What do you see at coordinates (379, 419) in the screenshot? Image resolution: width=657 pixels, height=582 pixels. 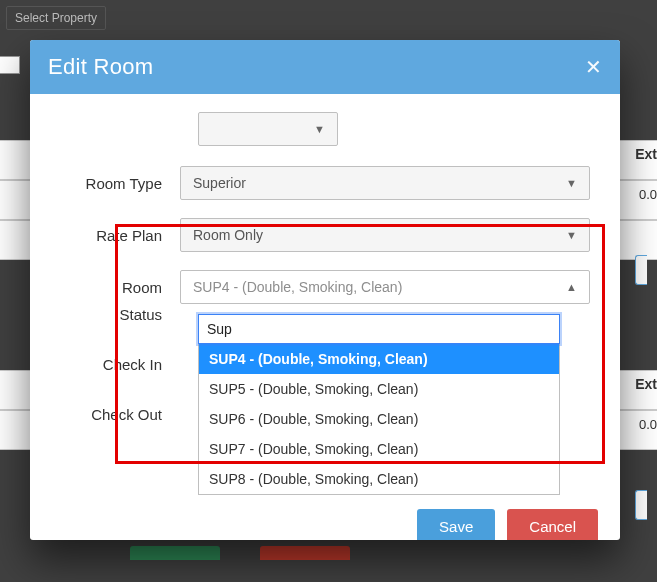 I see `room-option: SUP6 - (Double, Smoking, Clean)` at bounding box center [379, 419].